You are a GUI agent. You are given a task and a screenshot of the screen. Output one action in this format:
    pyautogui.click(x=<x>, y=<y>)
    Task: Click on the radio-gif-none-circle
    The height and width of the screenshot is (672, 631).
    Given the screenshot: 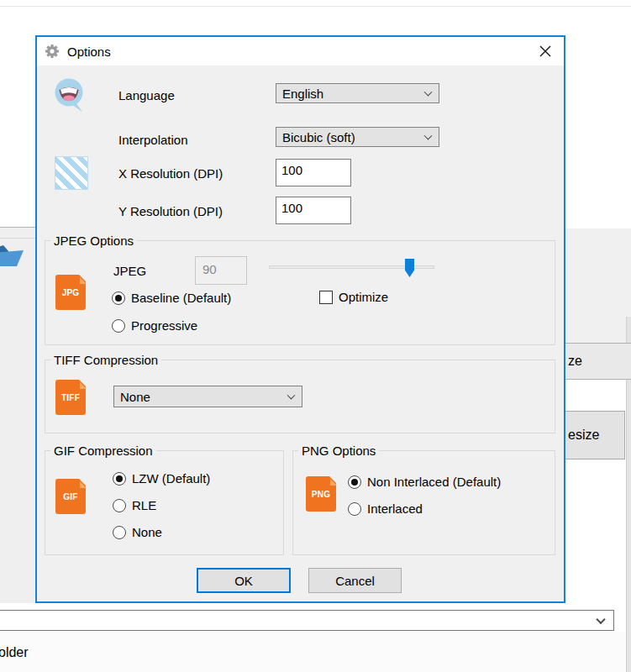 What is the action you would take?
    pyautogui.click(x=119, y=533)
    